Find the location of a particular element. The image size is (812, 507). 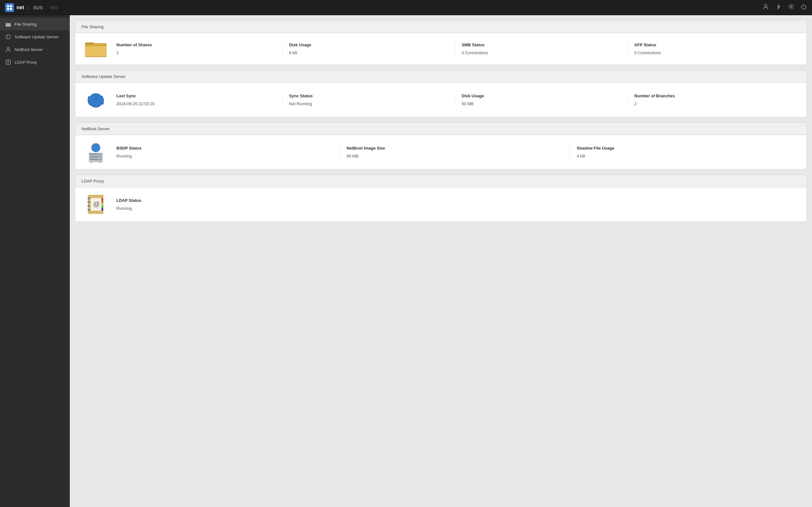

stat-value-0: 1 is located at coordinates (196, 53).